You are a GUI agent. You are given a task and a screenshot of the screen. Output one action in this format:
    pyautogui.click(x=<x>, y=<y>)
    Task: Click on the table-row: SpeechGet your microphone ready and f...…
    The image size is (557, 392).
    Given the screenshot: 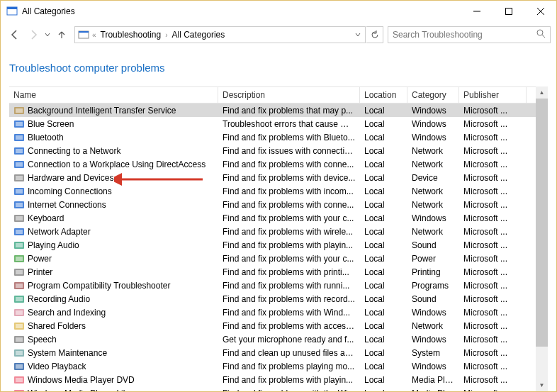 What is the action you would take?
    pyautogui.click(x=272, y=339)
    